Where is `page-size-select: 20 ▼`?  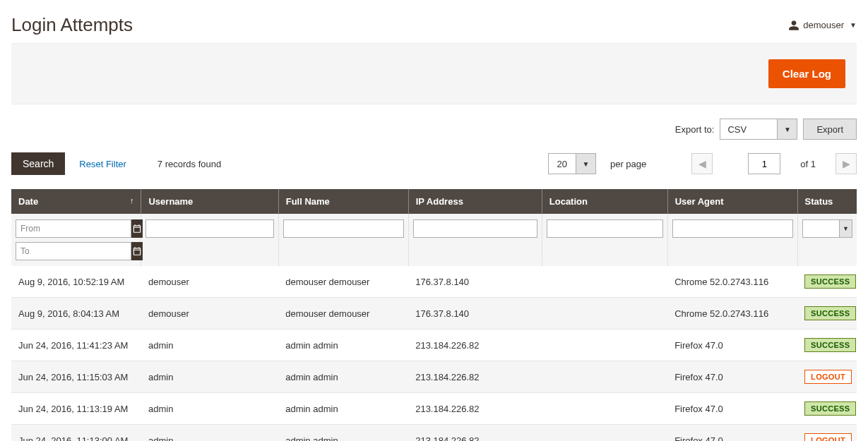 page-size-select: 20 ▼ is located at coordinates (572, 164).